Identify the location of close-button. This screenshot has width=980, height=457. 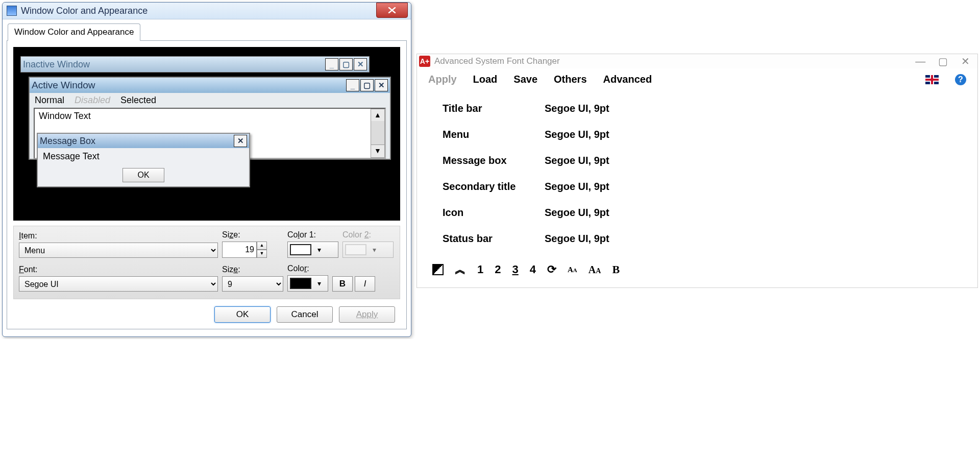
(392, 10).